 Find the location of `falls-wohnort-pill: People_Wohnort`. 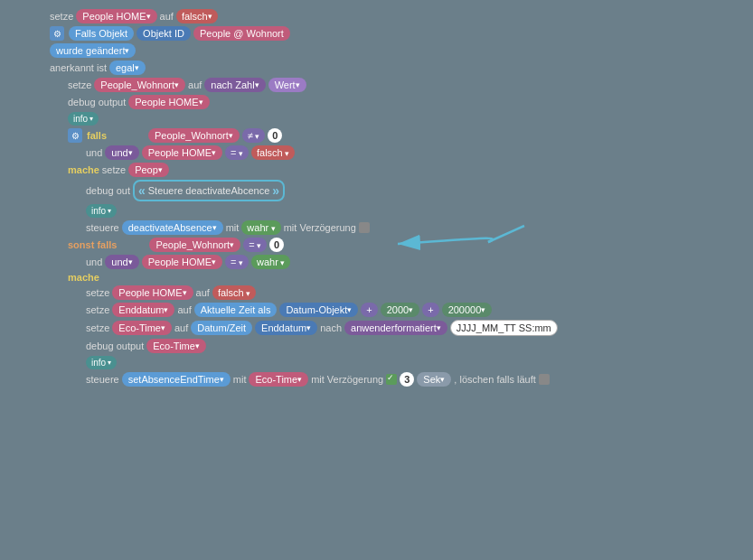

falls-wohnort-pill: People_Wohnort is located at coordinates (193, 135).